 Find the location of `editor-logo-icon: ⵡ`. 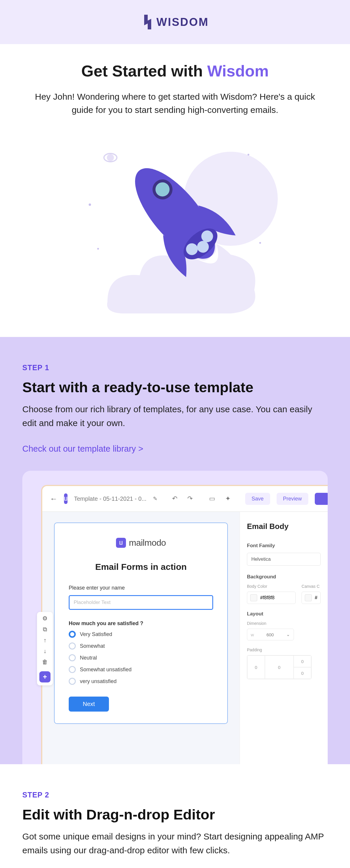

editor-logo-icon: ⵡ is located at coordinates (66, 499).